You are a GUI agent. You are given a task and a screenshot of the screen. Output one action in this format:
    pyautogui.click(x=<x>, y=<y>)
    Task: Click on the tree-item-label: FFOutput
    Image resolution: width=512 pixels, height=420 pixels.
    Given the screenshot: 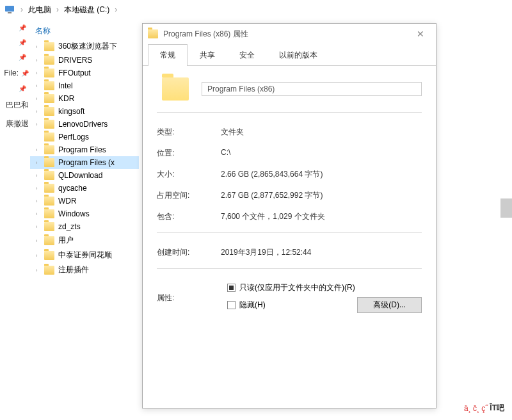 What is the action you would take?
    pyautogui.click(x=74, y=73)
    